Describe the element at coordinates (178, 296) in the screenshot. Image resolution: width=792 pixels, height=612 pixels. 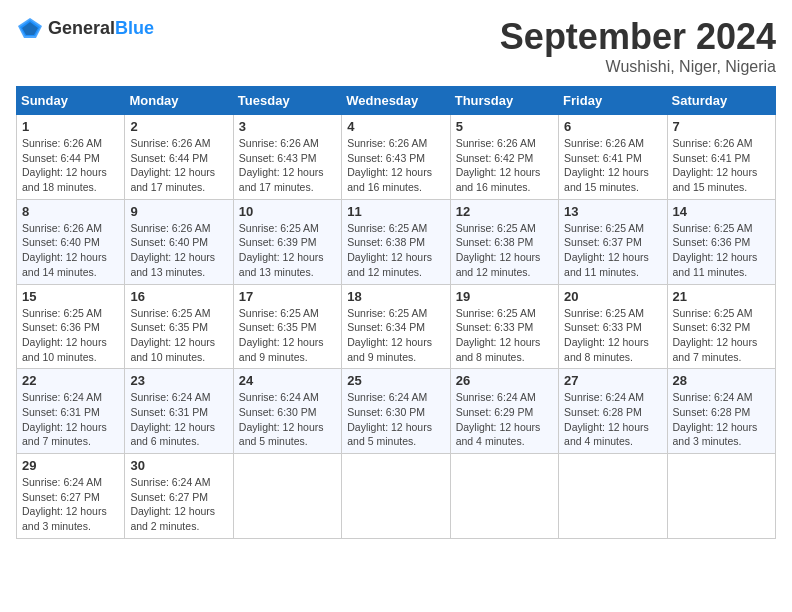
I see `day-number: 16` at that location.